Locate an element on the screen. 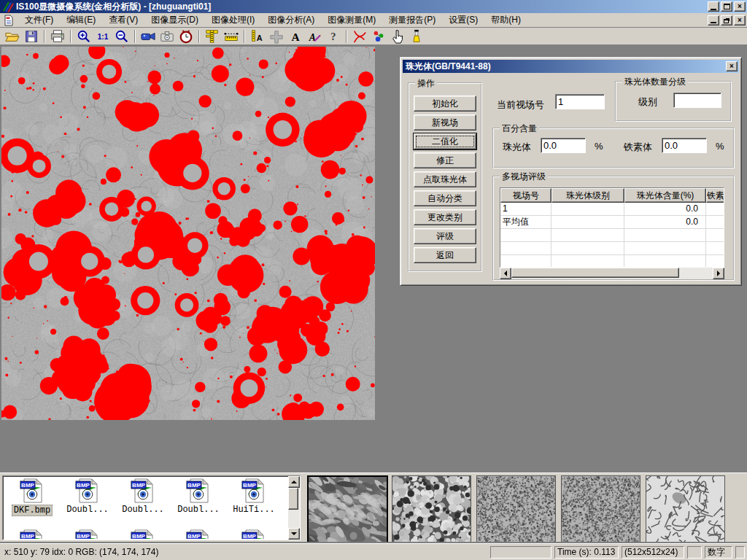  change-class-button: 更改类别 is located at coordinates (445, 217).